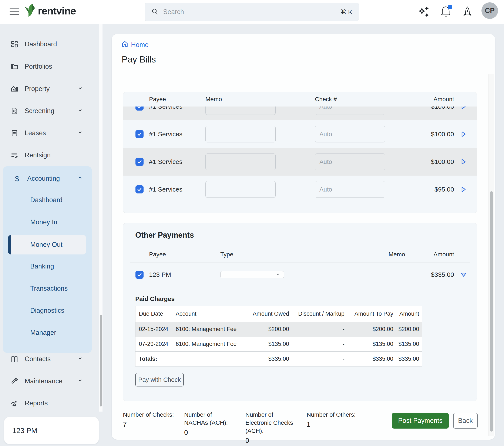  What do you see at coordinates (14, 12) in the screenshot?
I see `hamburger-menu-icon` at bounding box center [14, 12].